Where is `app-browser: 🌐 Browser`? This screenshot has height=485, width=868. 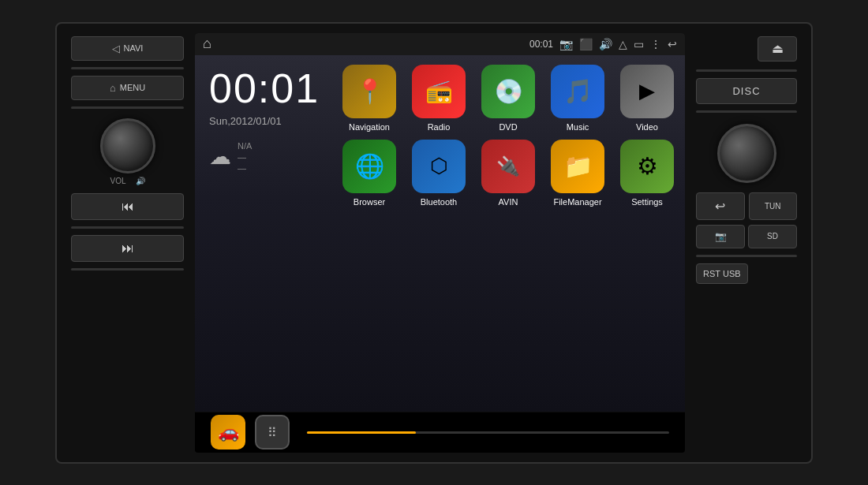
app-browser: 🌐 Browser is located at coordinates (369, 173).